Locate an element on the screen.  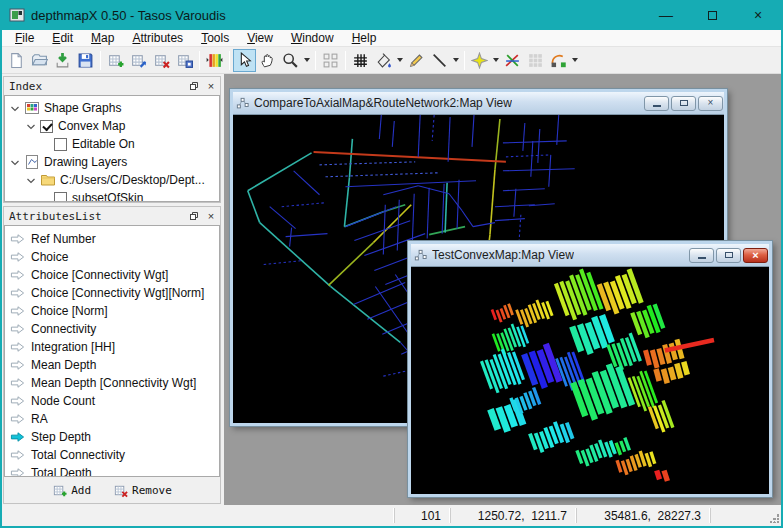
index-panel: Index × Shape Graphs Conve is located at coordinates (112, 140).